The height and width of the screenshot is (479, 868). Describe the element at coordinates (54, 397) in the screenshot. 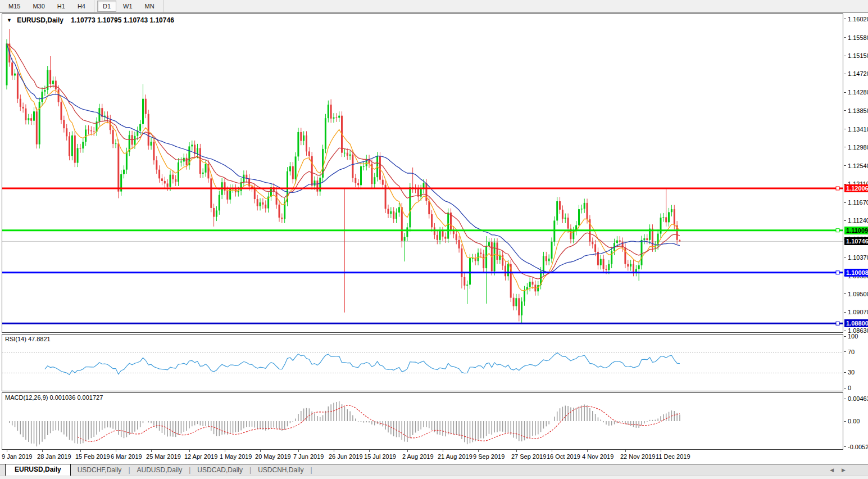

I see `macd-label: MACD(12,26,9) 0.001036 0.001727` at that location.